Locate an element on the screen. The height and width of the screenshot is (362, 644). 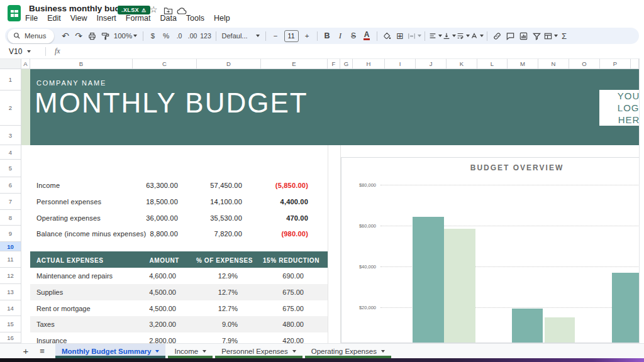
increase-decimal-button: .00 is located at coordinates (192, 36).